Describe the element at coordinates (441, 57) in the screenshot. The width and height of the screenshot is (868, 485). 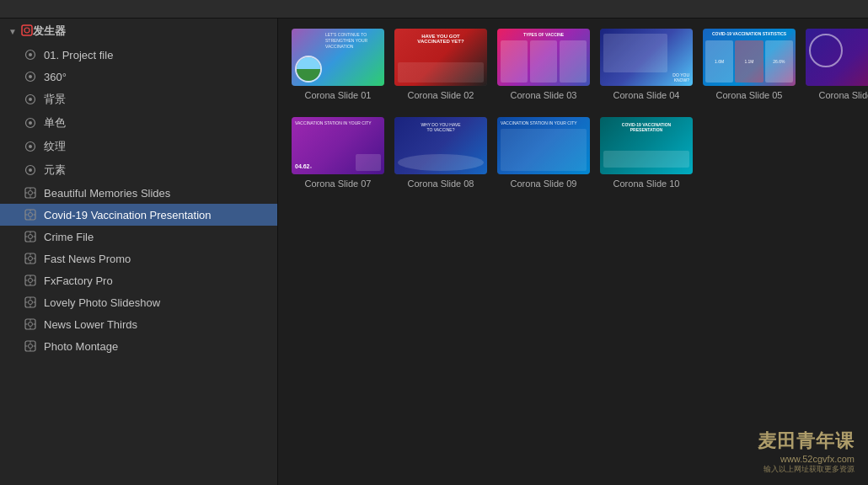
I see `thumb-slide-02: HAVE YOU GOTVACCINATED YET?` at that location.